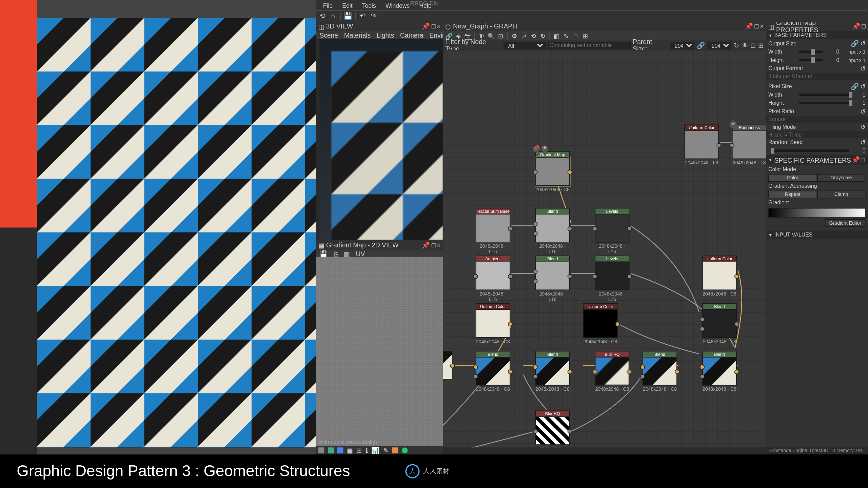  I want to click on filter-text-input, so click(589, 45).